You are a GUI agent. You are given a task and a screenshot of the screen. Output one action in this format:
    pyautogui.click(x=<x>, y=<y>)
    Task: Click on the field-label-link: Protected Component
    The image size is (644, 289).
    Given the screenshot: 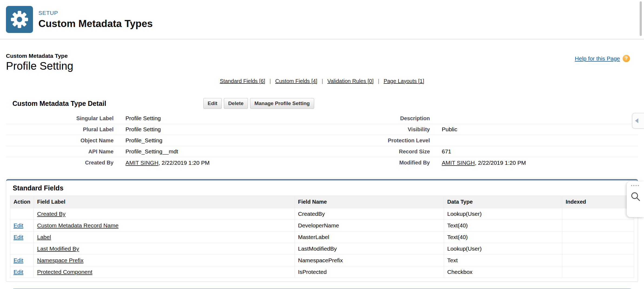 What is the action you would take?
    pyautogui.click(x=65, y=272)
    